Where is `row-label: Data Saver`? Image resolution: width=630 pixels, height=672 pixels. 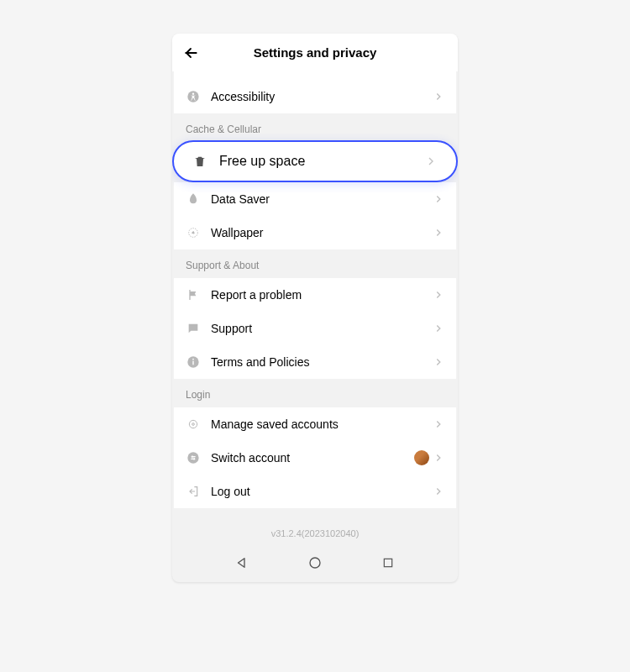
row-label: Data Saver is located at coordinates (322, 199).